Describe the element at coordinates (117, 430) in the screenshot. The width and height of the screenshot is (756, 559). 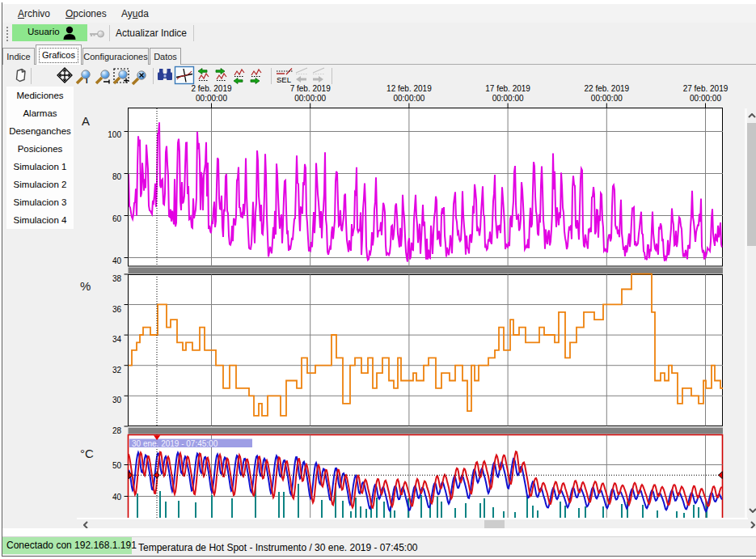
I see `svg-text: 28` at that location.